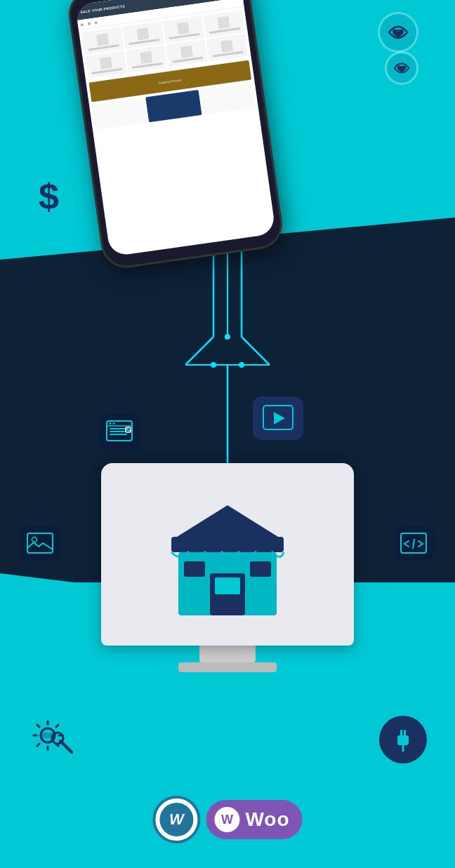 This screenshot has height=868, width=455. Describe the element at coordinates (228, 654) in the screenshot. I see `monitor-stand` at that location.